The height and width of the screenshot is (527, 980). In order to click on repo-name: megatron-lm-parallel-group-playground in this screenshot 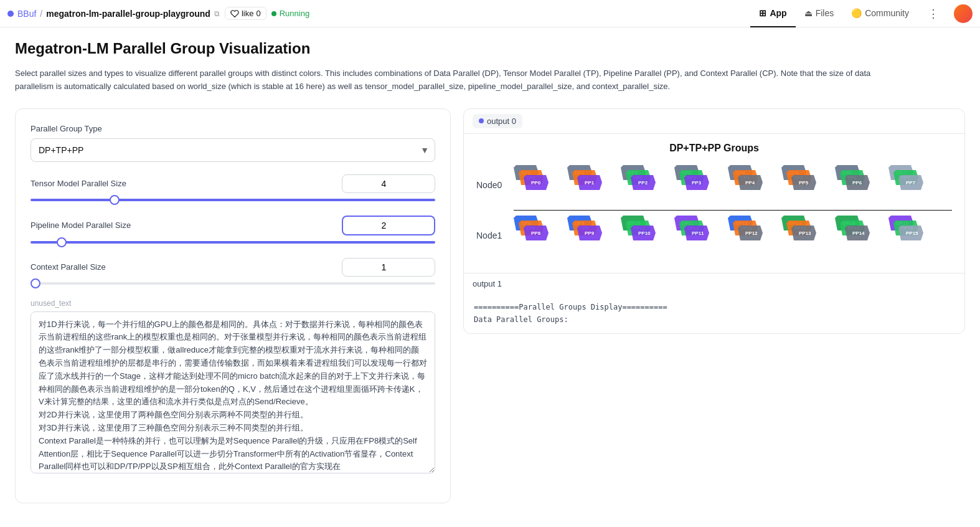, I will do `click(128, 14)`.